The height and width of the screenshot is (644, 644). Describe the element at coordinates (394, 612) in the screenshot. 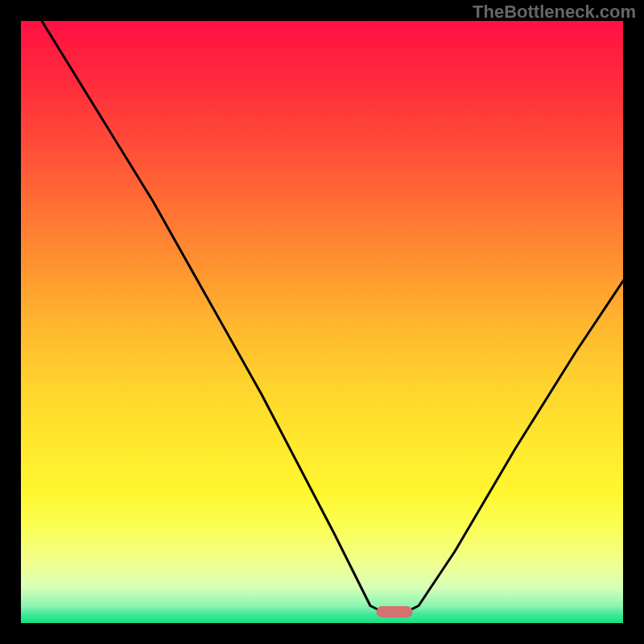

I see `optimal-marker` at that location.